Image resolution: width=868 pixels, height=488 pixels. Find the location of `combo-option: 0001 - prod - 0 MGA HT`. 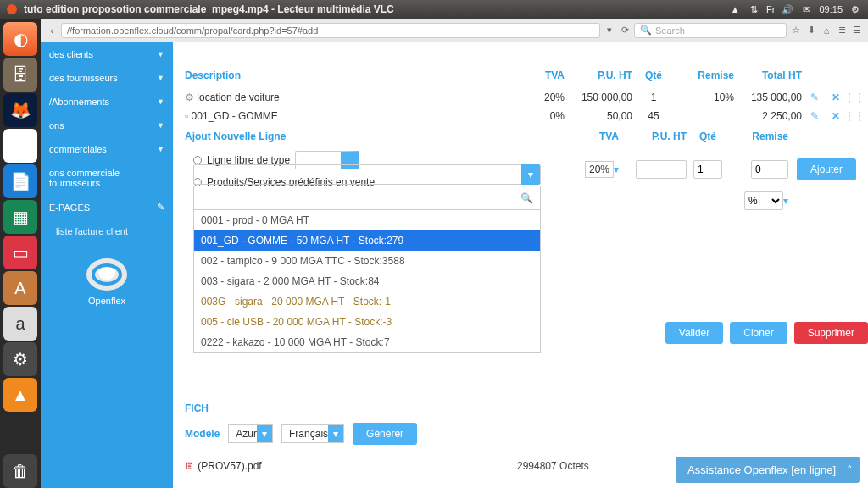

combo-option: 0001 - prod - 0 MGA HT is located at coordinates (367, 220).